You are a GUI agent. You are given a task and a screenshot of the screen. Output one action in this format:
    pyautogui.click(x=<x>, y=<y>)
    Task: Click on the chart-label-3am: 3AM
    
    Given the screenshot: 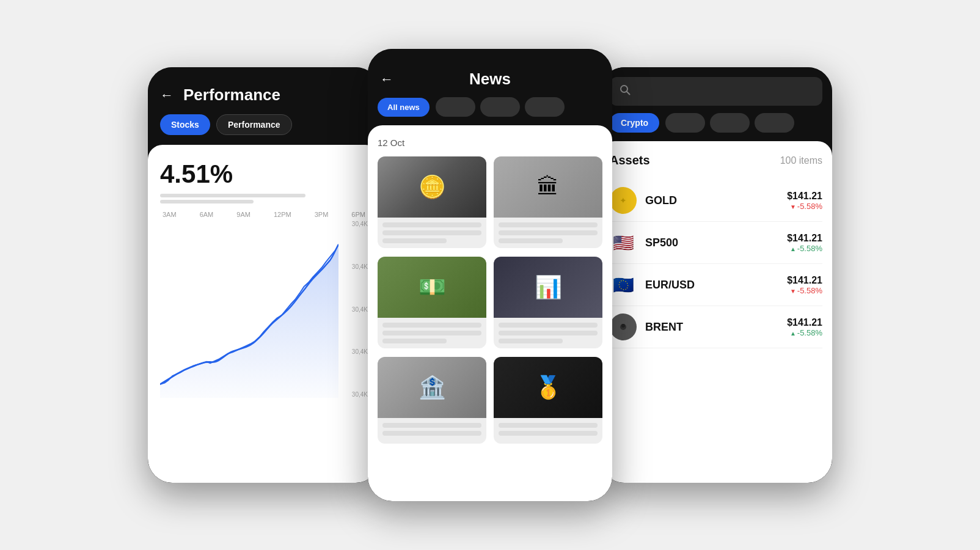 What is the action you would take?
    pyautogui.click(x=170, y=215)
    